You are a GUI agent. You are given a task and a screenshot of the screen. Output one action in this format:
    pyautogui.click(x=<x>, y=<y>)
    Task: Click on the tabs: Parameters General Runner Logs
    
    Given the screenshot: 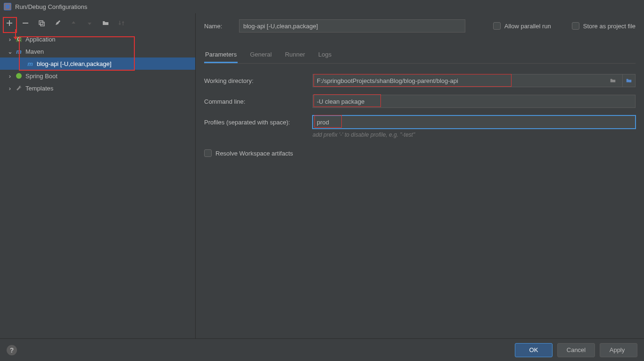 What is the action you would take?
    pyautogui.click(x=420, y=56)
    